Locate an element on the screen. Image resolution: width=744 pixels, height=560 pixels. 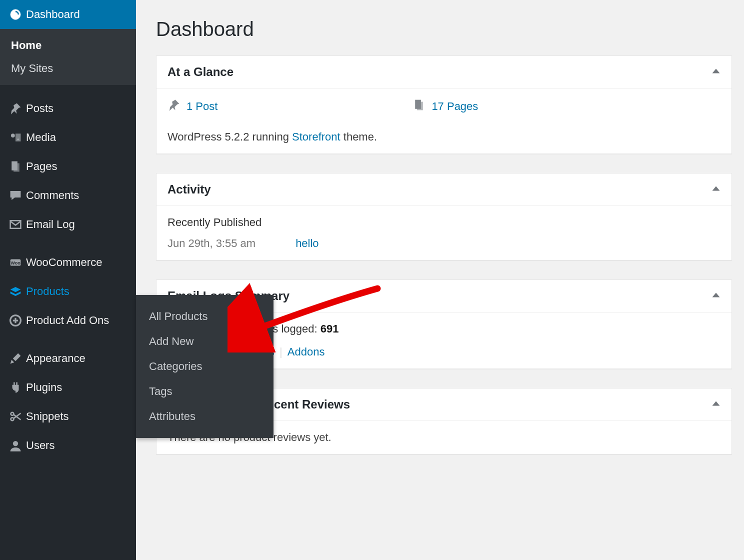
sidebar-item-pages: Pages is located at coordinates (68, 166).